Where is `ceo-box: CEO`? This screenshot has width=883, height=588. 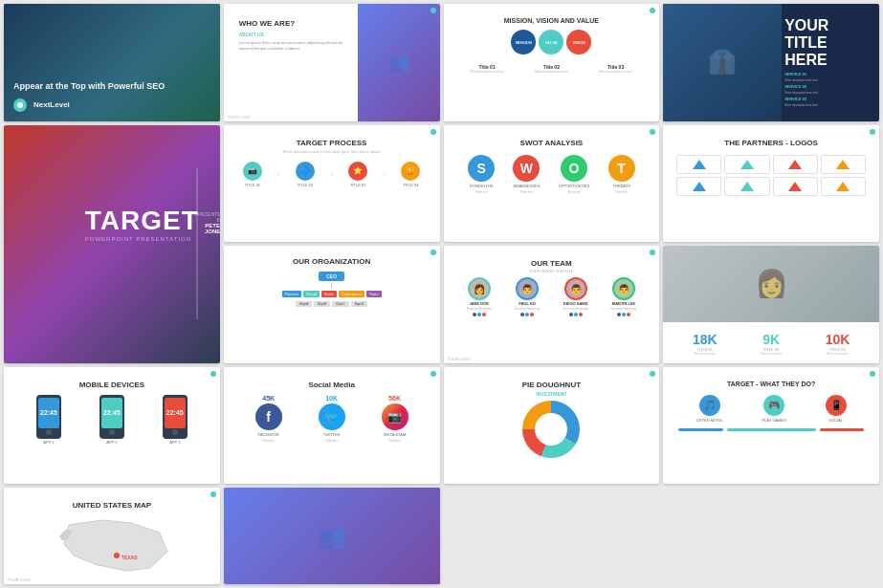
ceo-box: CEO is located at coordinates (331, 276).